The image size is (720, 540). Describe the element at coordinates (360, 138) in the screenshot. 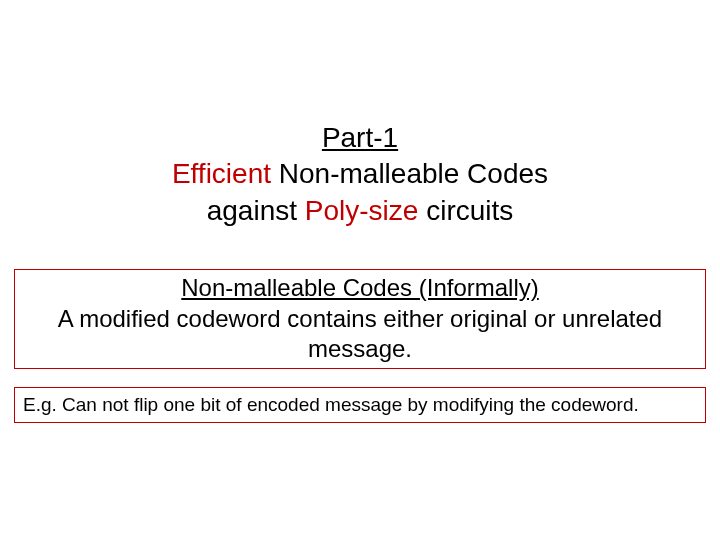

I see `title-part-label: Part-1` at that location.